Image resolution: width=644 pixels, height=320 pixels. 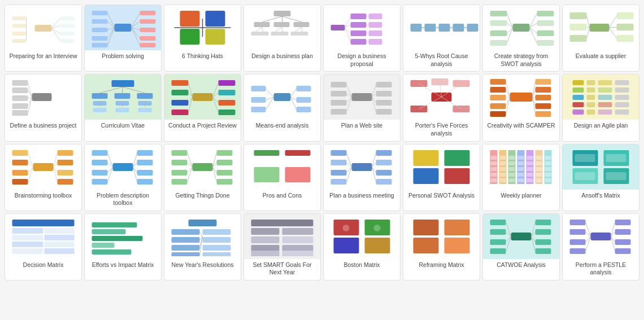 I want to click on template-card-curriculum-vitae: Curriculum Vitae, so click(x=123, y=107).